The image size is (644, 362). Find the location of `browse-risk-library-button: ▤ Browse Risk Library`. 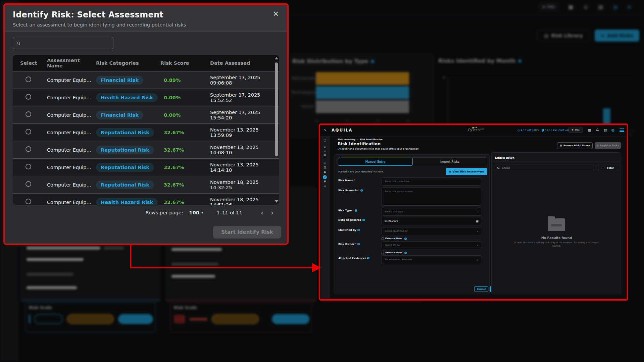

browse-risk-library-button: ▤ Browse Risk Library is located at coordinates (575, 146).